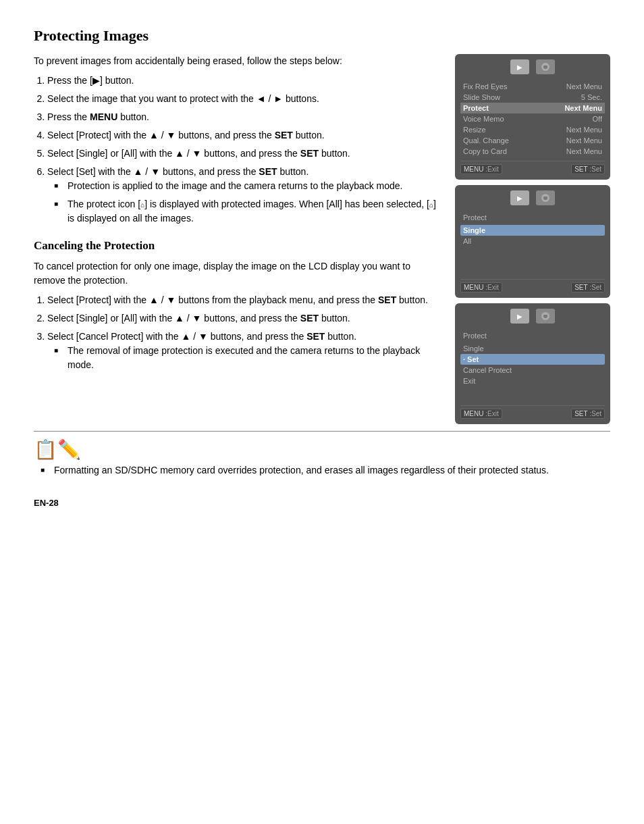 This screenshot has height=824, width=644. I want to click on step-1: Press the [▶] button., so click(244, 81).